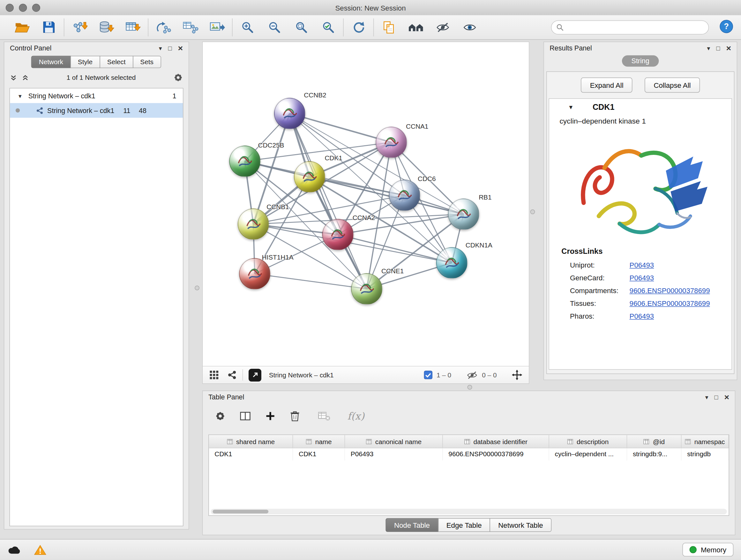 This screenshot has height=560, width=741. What do you see at coordinates (253, 224) in the screenshot?
I see `network-node-ccnb1` at bounding box center [253, 224].